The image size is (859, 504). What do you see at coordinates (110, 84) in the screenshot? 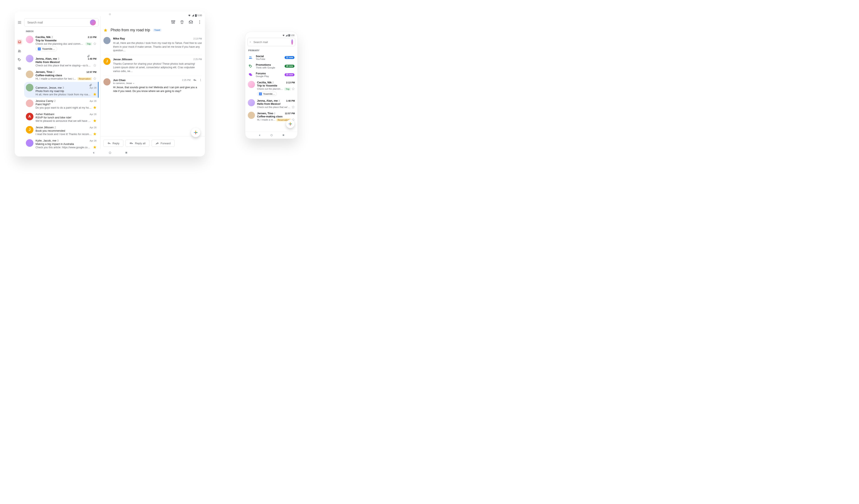
I see `tablet-device: 5:00` at bounding box center [110, 84].